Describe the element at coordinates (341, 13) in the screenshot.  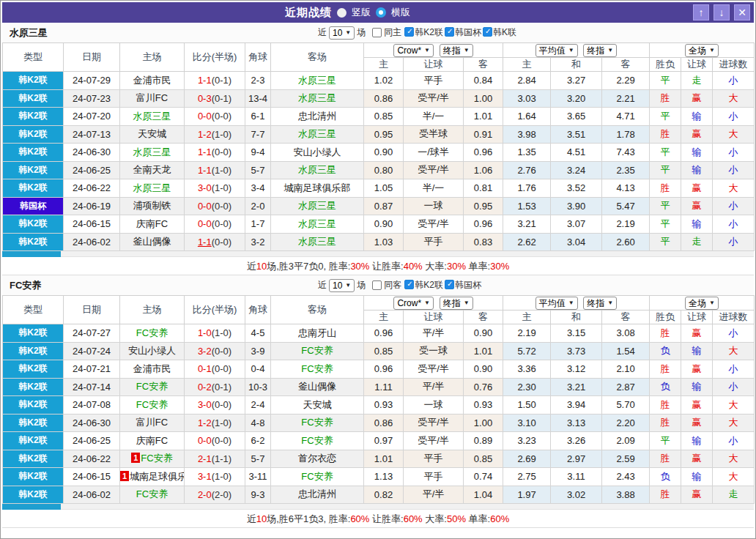
I see `vertical-layout-radio` at that location.